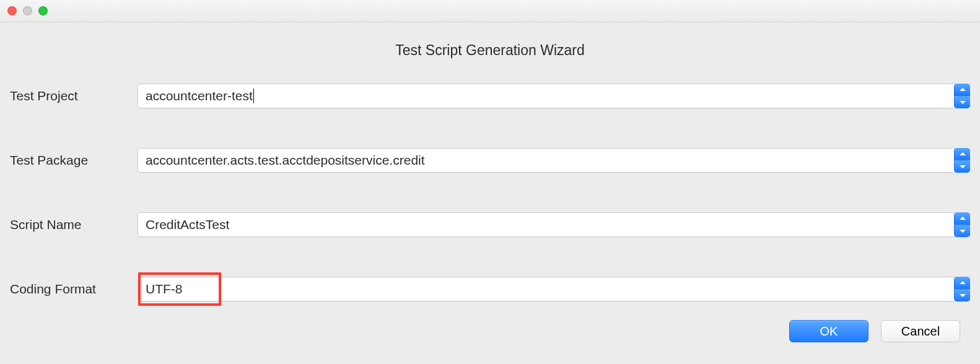 The height and width of the screenshot is (364, 980). What do you see at coordinates (74, 289) in the screenshot?
I see `label-coding-format: Coding Format` at bounding box center [74, 289].